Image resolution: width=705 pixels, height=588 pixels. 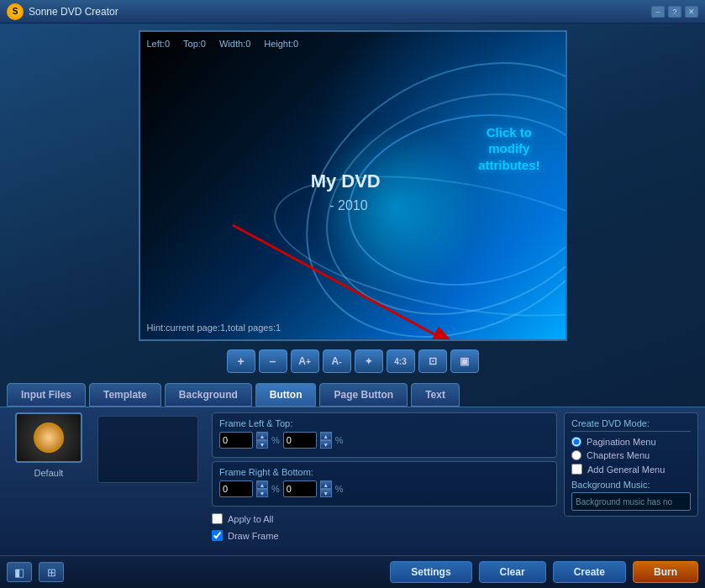 What do you see at coordinates (217, 536) in the screenshot?
I see `draw-frame-checkbox` at bounding box center [217, 536].